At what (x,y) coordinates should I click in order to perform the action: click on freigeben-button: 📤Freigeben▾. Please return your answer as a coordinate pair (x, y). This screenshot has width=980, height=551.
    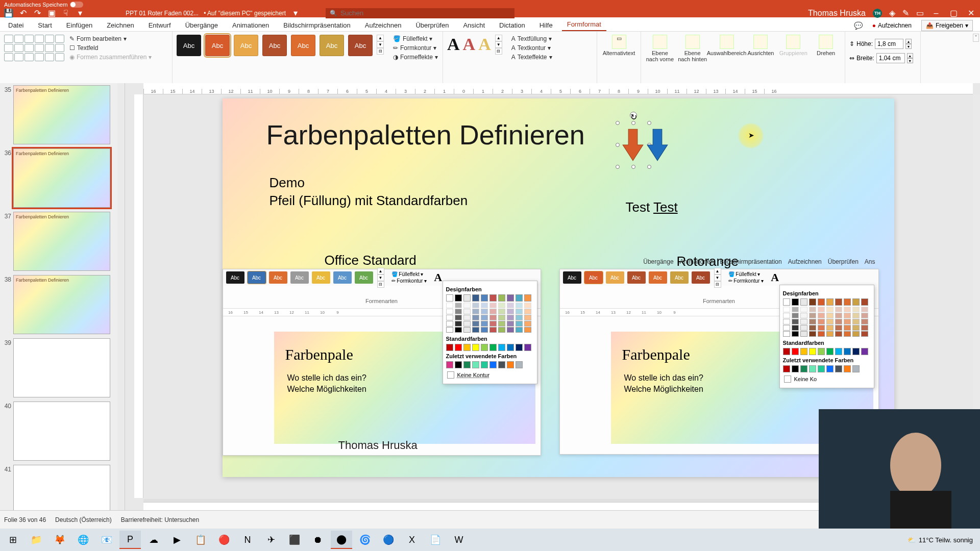
    Looking at the image, I should click on (947, 26).